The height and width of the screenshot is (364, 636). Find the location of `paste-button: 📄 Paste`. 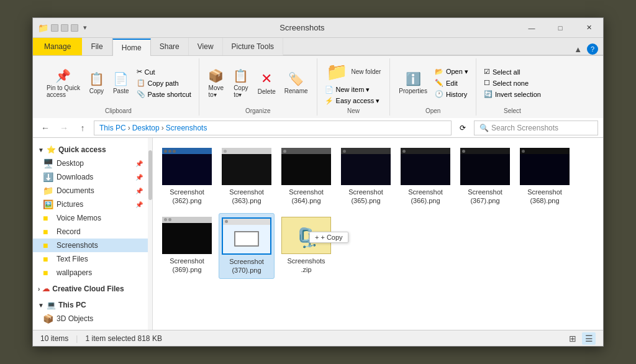

paste-button: 📄 Paste is located at coordinates (121, 83).